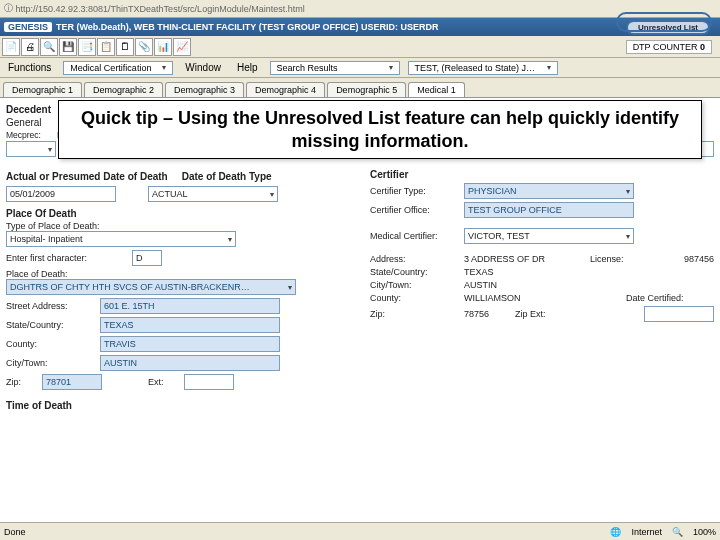  What do you see at coordinates (669, 47) in the screenshot?
I see `dtp-counter: DTP COUNTER 0` at bounding box center [669, 47].